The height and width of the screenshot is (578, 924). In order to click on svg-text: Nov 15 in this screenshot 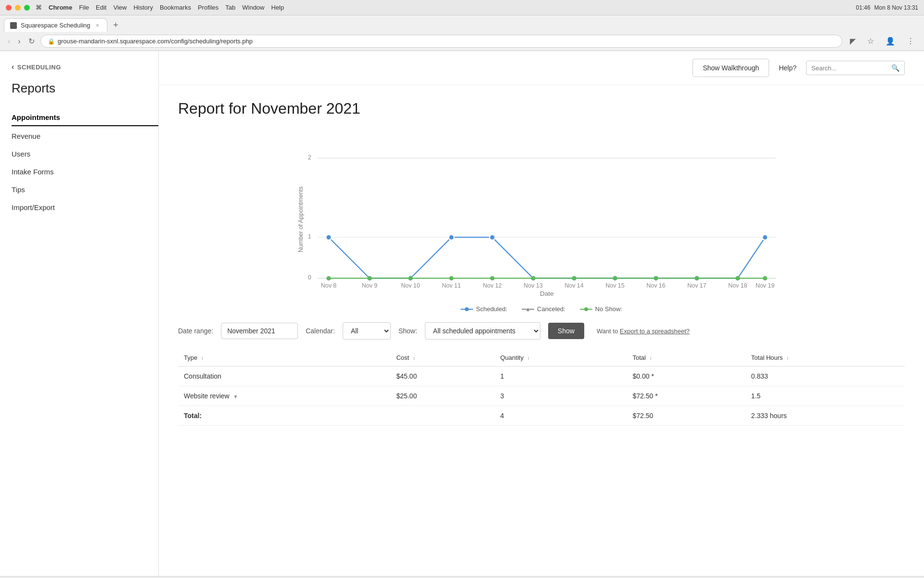, I will do `click(615, 286)`.